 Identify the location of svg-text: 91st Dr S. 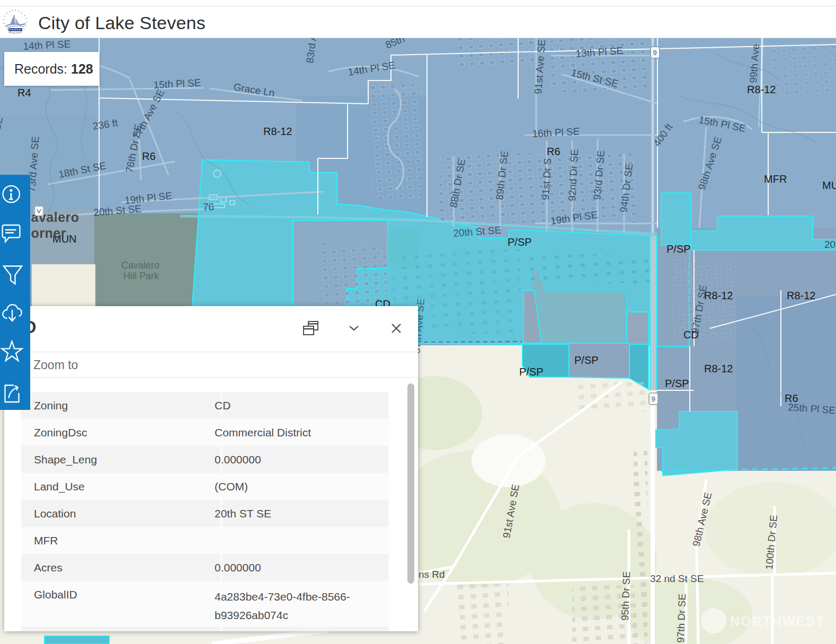
(547, 179).